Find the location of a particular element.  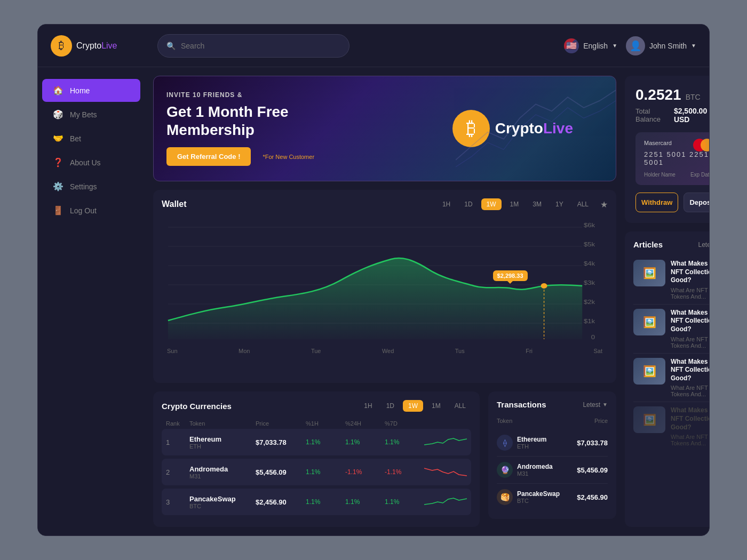

chevron-down-icon: ▼ is located at coordinates (615, 46).